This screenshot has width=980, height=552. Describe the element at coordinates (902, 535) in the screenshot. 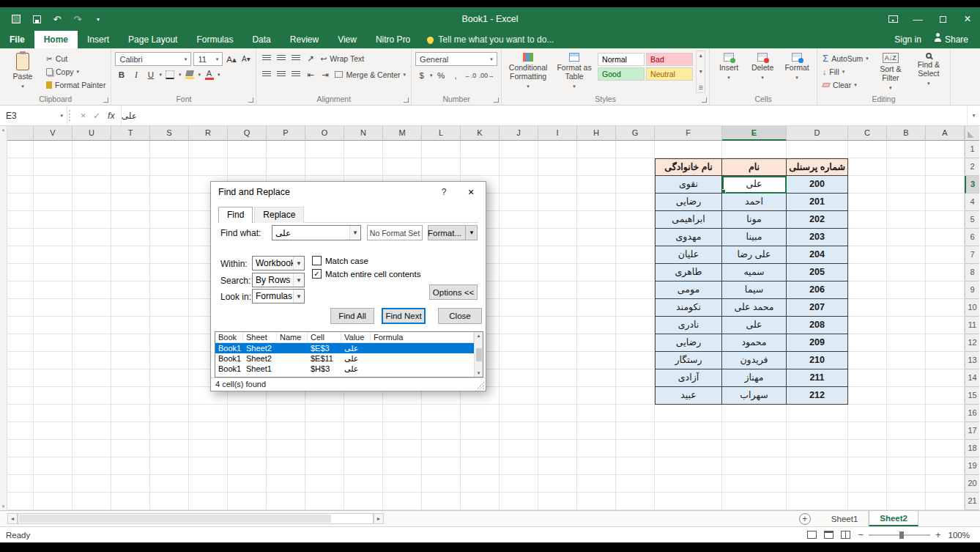

I see `zoom-slider-thumb` at that location.